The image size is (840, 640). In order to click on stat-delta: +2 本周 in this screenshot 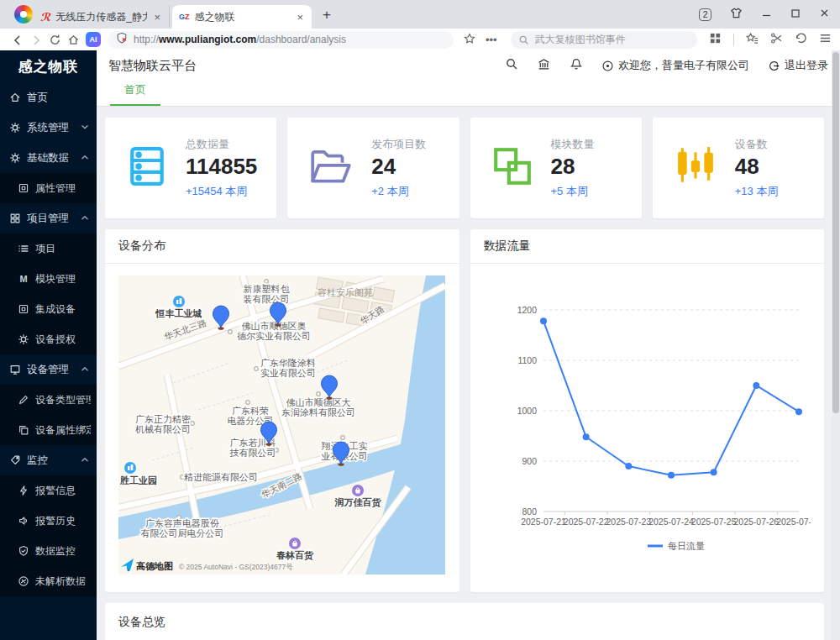, I will do `click(398, 191)`.